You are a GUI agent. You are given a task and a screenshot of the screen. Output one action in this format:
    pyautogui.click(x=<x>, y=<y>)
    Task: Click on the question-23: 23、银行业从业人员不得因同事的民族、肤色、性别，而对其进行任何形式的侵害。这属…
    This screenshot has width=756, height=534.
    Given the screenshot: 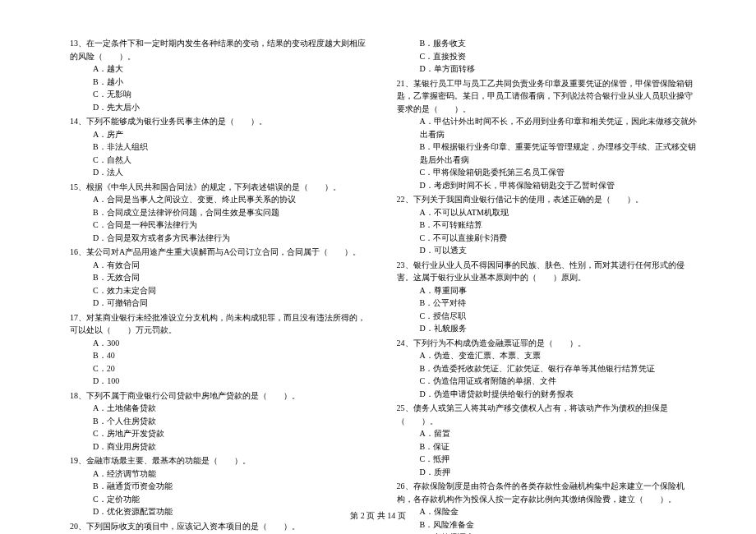 What is the action you would take?
    pyautogui.click(x=548, y=297)
    